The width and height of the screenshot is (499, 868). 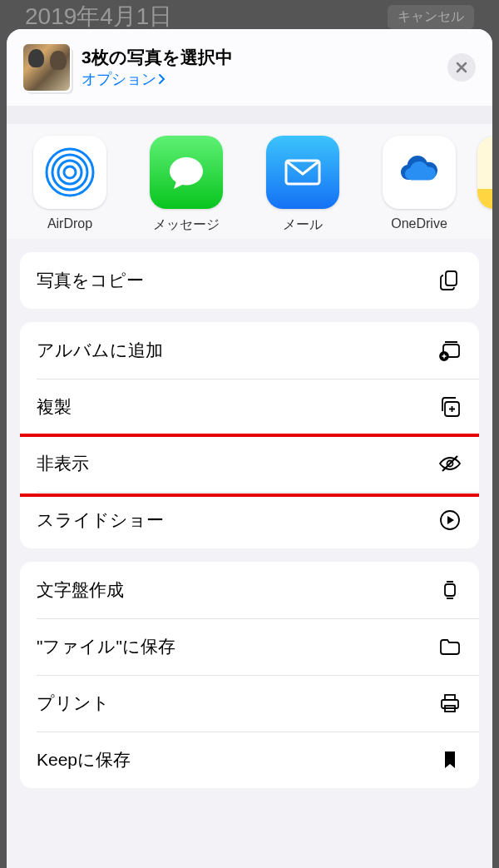 I want to click on action-watch-face: 文字盤作成, so click(x=250, y=590).